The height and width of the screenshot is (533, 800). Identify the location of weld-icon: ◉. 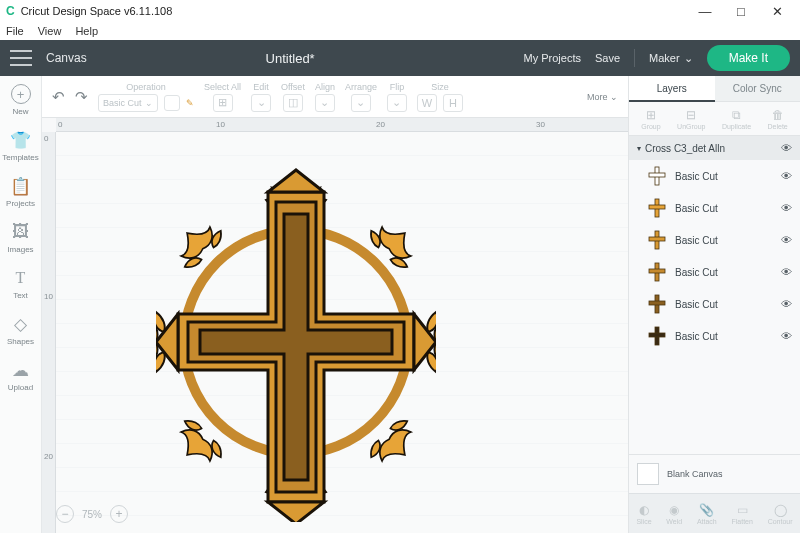
(674, 510).